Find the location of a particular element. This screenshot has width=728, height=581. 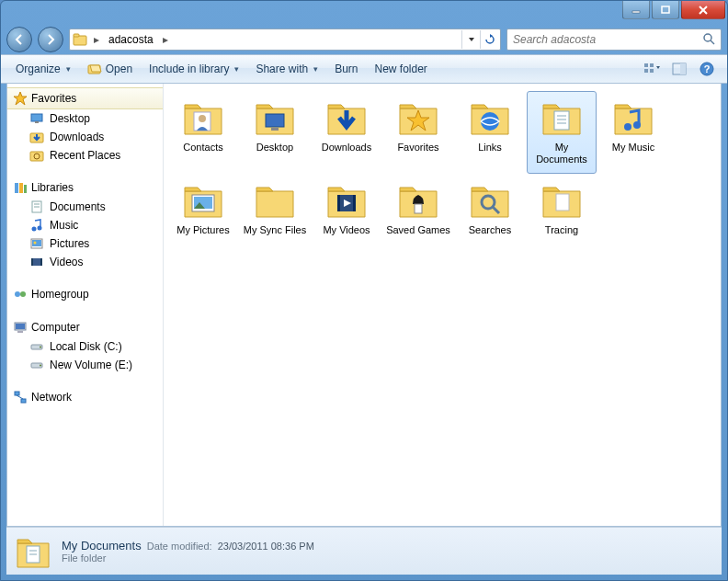

nav-videos: Videos is located at coordinates (85, 262).